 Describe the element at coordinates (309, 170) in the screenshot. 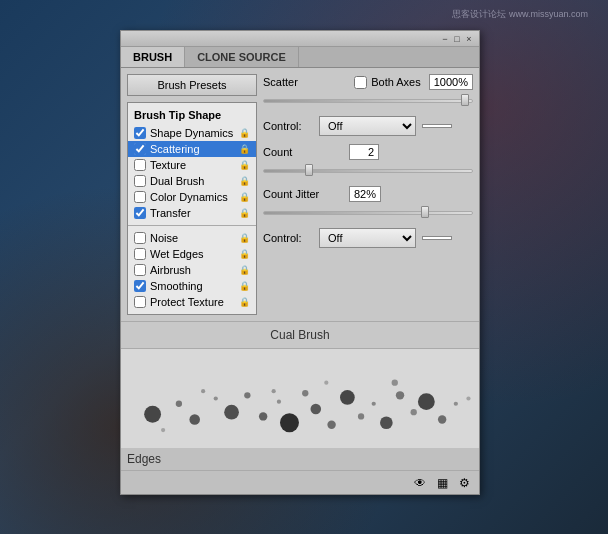

I see `count-slider-thumb` at that location.